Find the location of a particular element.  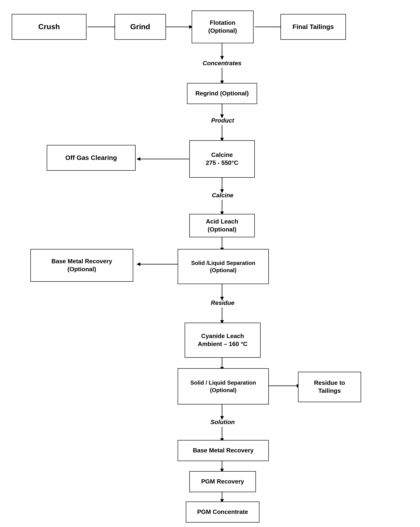

off-gas-box: Off Gas Clearing is located at coordinates (91, 158).